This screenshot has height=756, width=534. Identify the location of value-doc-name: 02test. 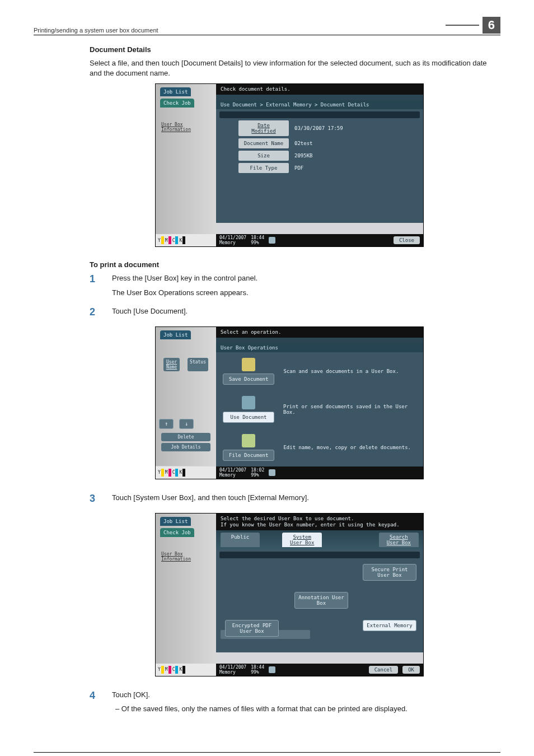
(303, 143).